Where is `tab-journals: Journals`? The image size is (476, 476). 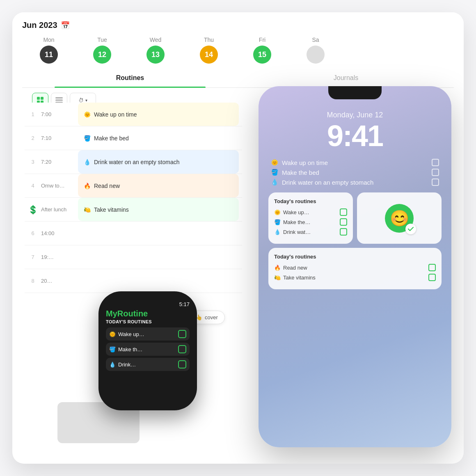 tab-journals: Journals is located at coordinates (346, 78).